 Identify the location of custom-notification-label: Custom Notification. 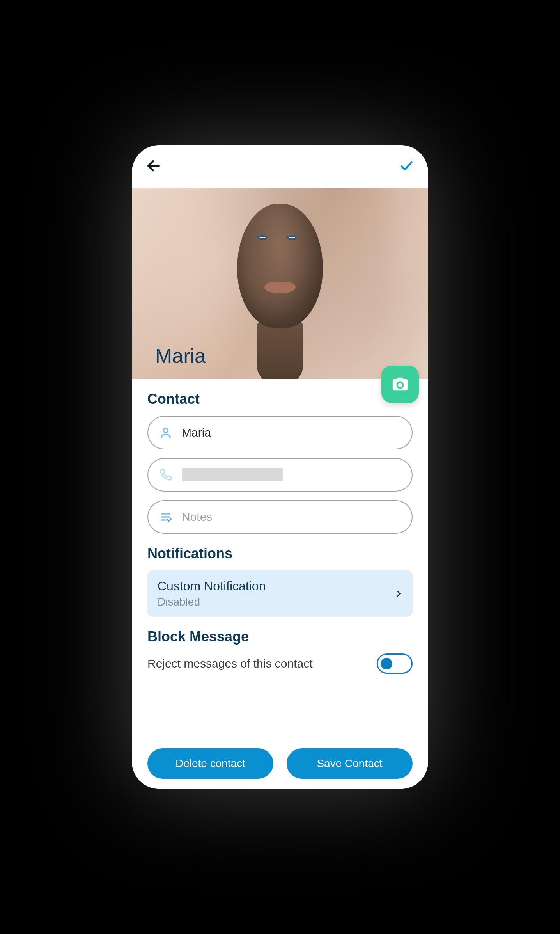
(211, 586).